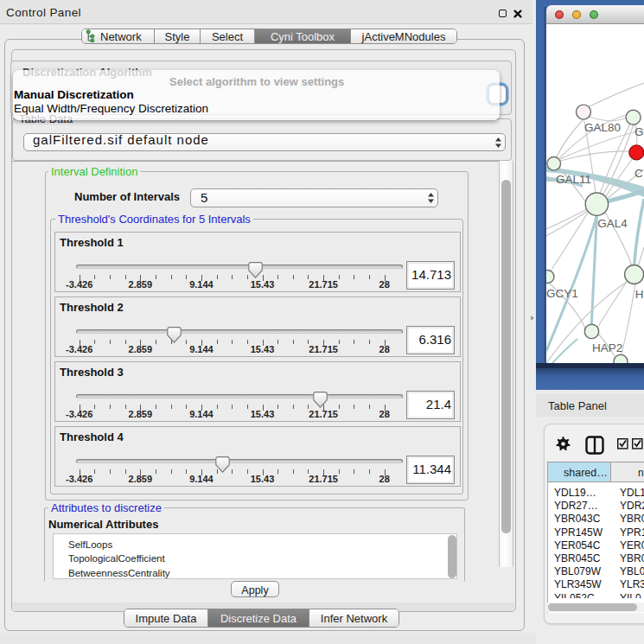  What do you see at coordinates (562, 294) in the screenshot?
I see `svg-text: GCY1` at bounding box center [562, 294].